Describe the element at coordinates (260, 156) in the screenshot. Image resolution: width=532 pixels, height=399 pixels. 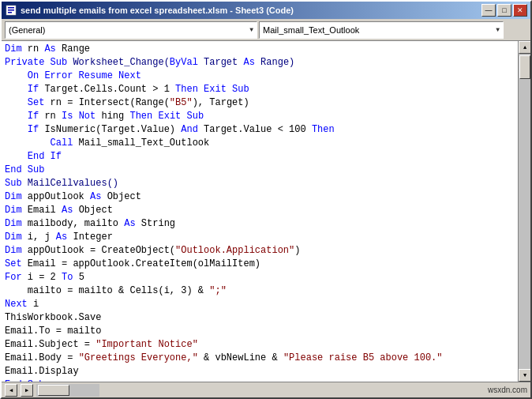
I see `code-line: End If` at that location.